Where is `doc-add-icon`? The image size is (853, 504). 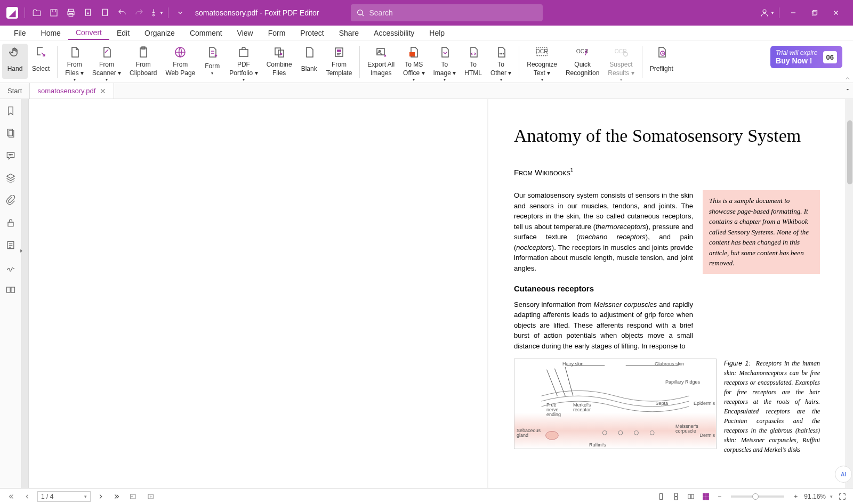 doc-add-icon is located at coordinates (105, 13).